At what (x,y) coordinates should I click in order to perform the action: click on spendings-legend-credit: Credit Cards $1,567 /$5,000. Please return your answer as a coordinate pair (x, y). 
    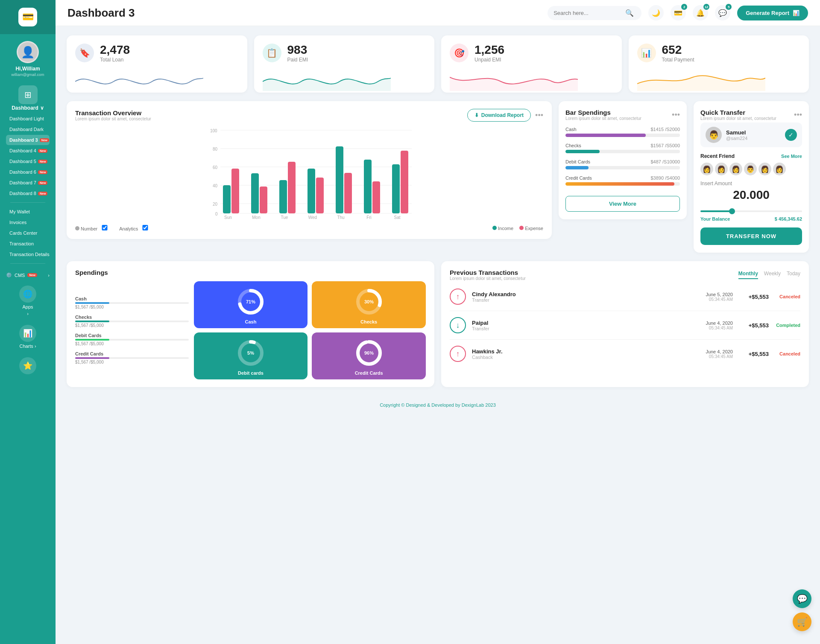
    Looking at the image, I should click on (132, 358).